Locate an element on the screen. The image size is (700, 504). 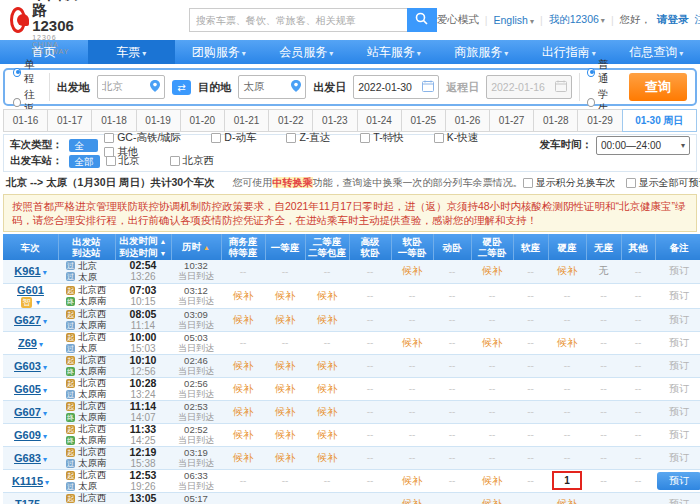
train-link: T175 is located at coordinates (28, 501).